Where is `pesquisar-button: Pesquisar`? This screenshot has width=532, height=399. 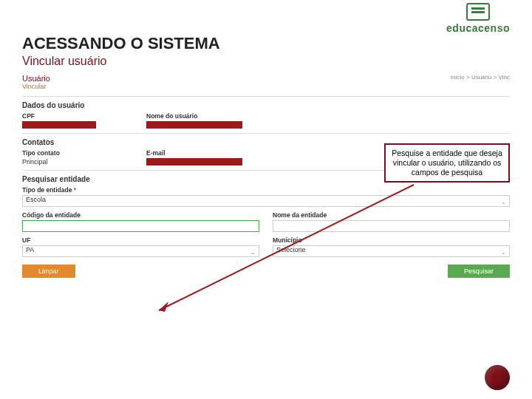 pesquisar-button: Pesquisar is located at coordinates (479, 271).